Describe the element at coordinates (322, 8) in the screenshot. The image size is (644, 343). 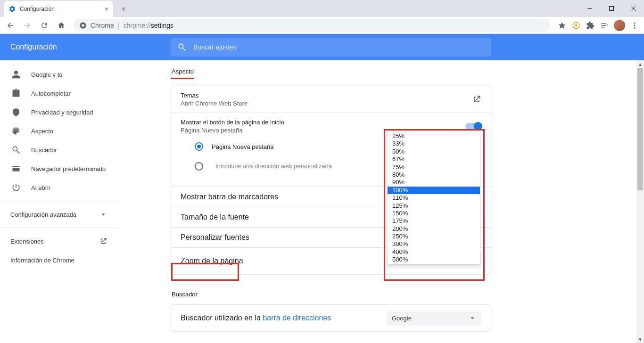
I see `browser-titlebar: Configuración ×` at that location.